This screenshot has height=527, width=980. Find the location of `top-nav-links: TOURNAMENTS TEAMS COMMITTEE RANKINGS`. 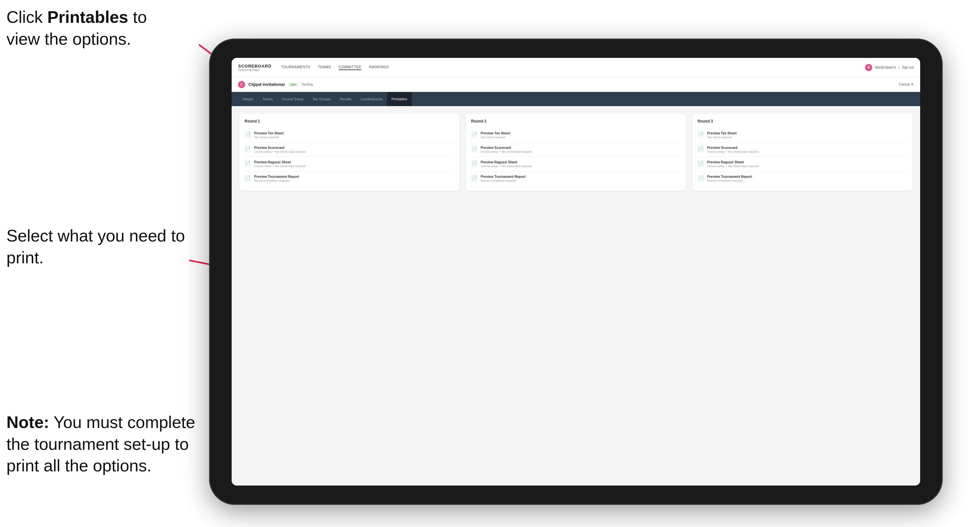

top-nav-links: TOURNAMENTS TEAMS COMMITTEE RANKINGS is located at coordinates (573, 68).